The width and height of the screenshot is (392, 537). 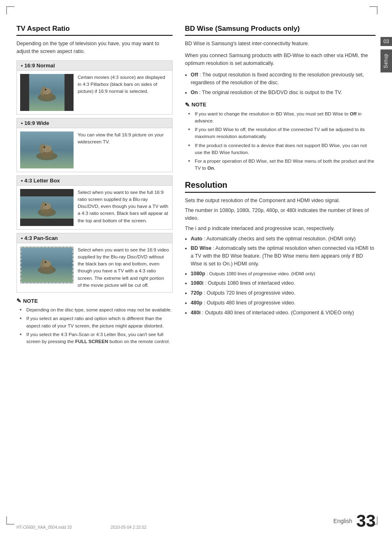 What do you see at coordinates (280, 60) in the screenshot?
I see `bd-wise-body: When you connect Samsung products with B…` at bounding box center [280, 60].